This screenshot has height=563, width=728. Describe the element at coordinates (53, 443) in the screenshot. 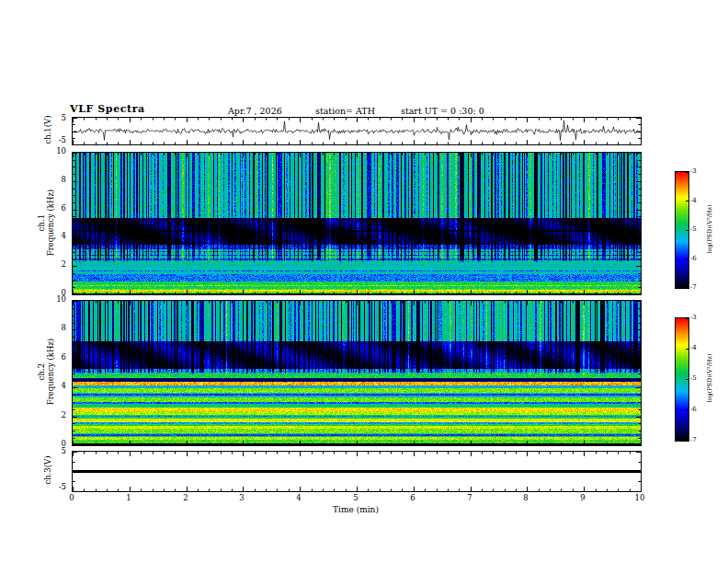

I see `spec2-ytick: 0` at that location.